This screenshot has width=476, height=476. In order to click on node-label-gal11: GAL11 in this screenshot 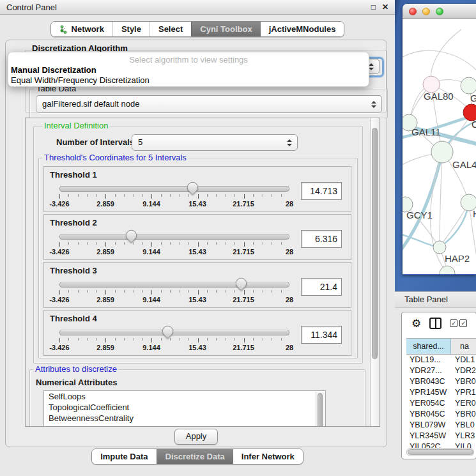, I will do `click(426, 132)`.